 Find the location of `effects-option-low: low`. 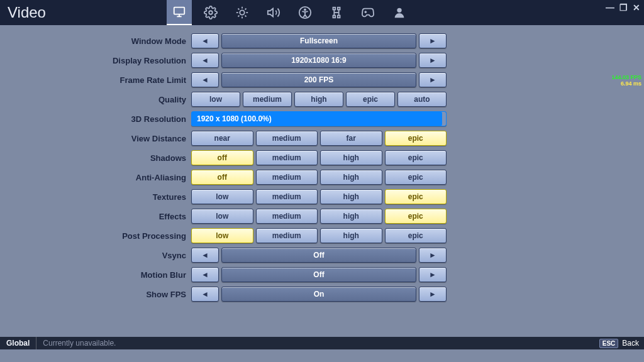

effects-option-low: low is located at coordinates (223, 216).